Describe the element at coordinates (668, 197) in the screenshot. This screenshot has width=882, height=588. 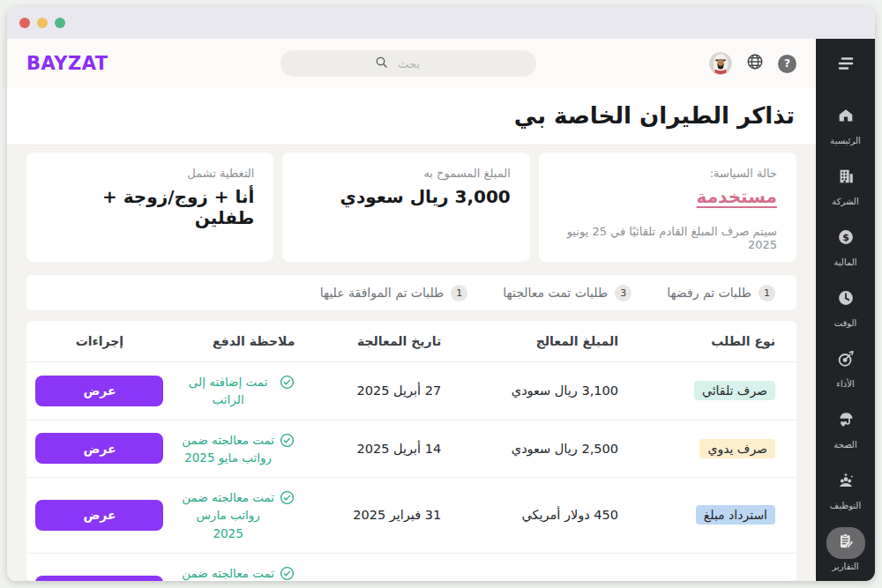
I see `policy-status-value: مستخدمة` at that location.